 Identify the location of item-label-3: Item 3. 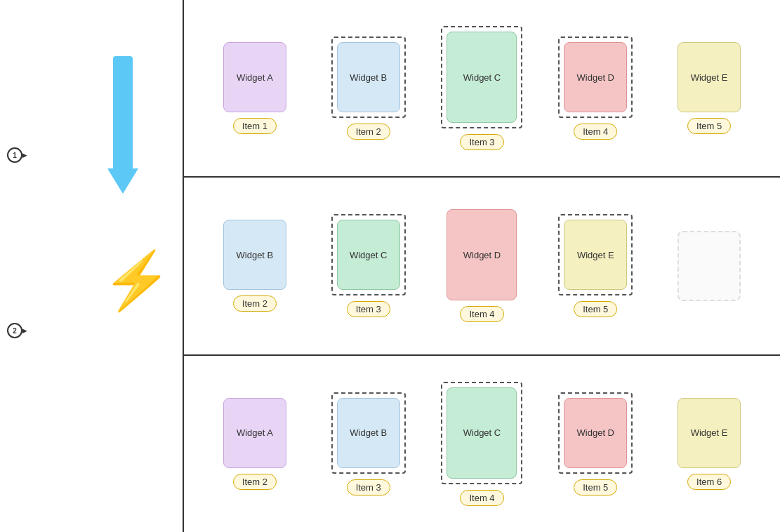
(482, 142).